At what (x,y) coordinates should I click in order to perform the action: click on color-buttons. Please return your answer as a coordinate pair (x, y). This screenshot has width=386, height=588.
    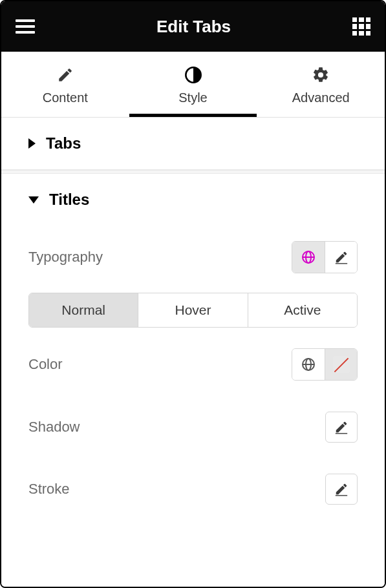
    Looking at the image, I should click on (325, 364).